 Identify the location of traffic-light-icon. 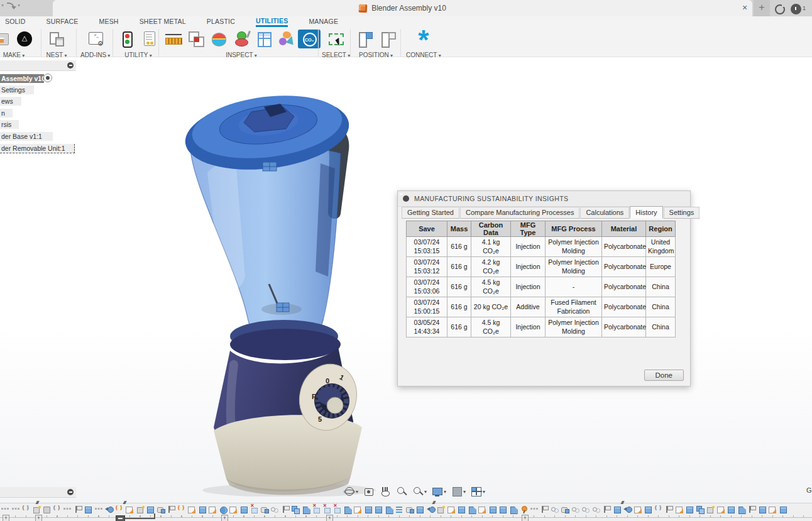
(127, 39).